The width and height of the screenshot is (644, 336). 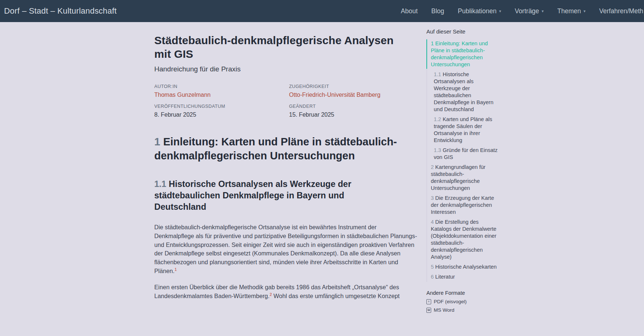 I want to click on section-heading-text: Einleitung: Karten und Pläne in städteba…, so click(x=275, y=149).